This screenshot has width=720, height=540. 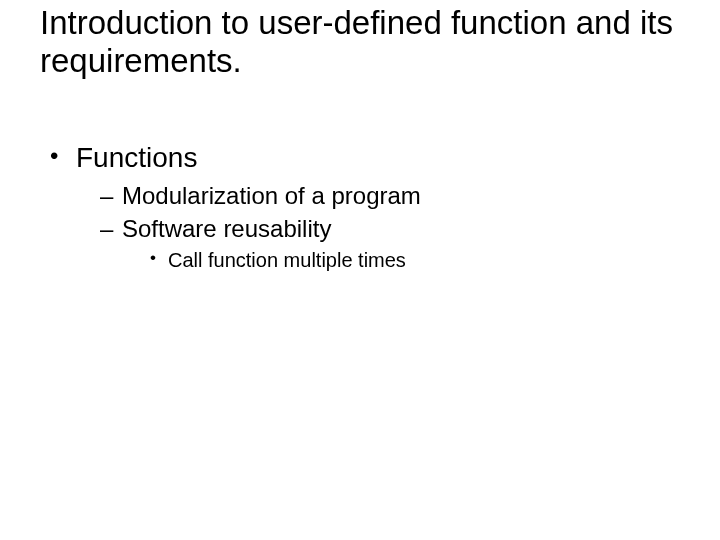 I want to click on bullet-list-level3: Call function multiple times, so click(x=401, y=260).